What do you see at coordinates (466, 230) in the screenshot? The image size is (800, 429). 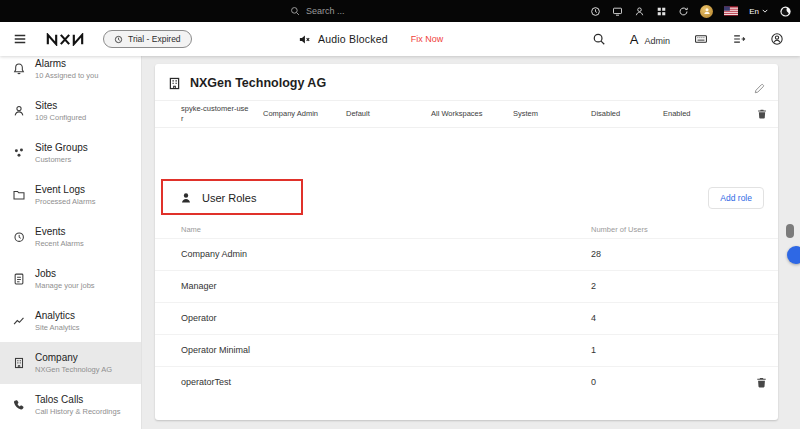 I see `table-header-row: Name Number of Users` at bounding box center [466, 230].